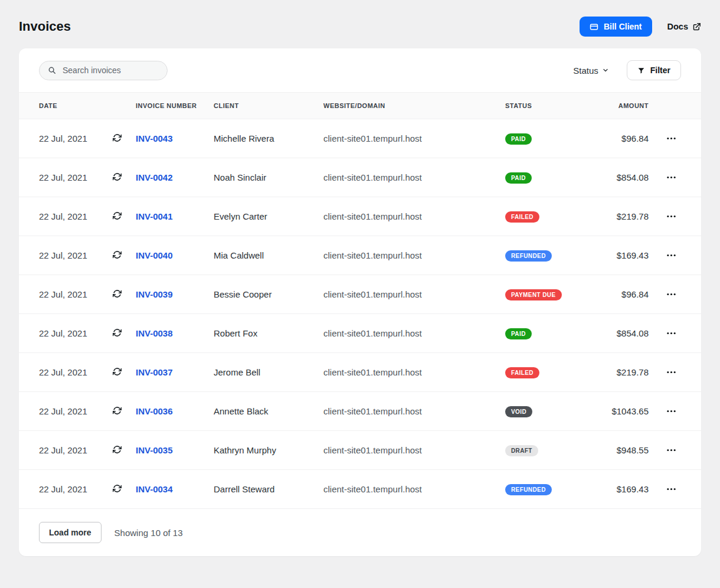 The height and width of the screenshot is (588, 720). I want to click on table-row: 22 Jul, 2021 INV-0034 Darrell Steward cl…, so click(360, 489).